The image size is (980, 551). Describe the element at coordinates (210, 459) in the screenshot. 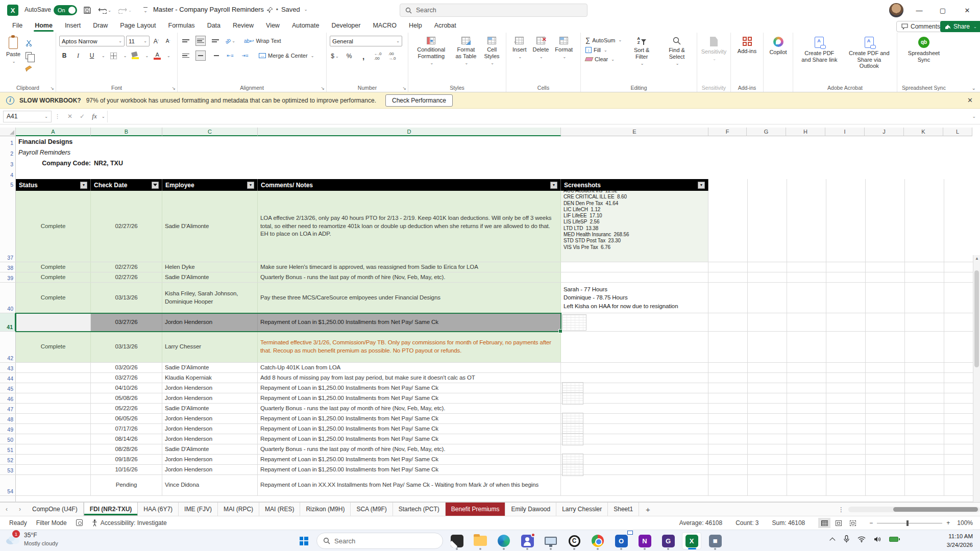

I see `cell-C52: Jordon Henderson` at that location.